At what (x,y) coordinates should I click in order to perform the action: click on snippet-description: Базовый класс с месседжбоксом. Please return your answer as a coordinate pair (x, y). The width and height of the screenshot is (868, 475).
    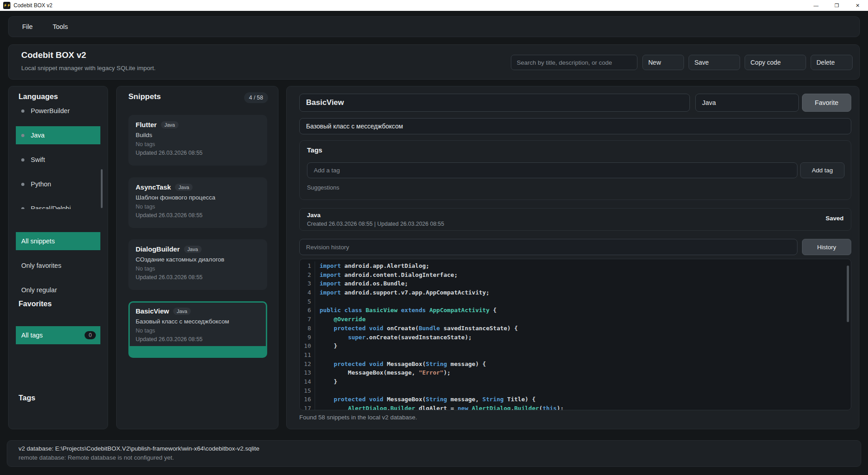
    Looking at the image, I should click on (198, 321).